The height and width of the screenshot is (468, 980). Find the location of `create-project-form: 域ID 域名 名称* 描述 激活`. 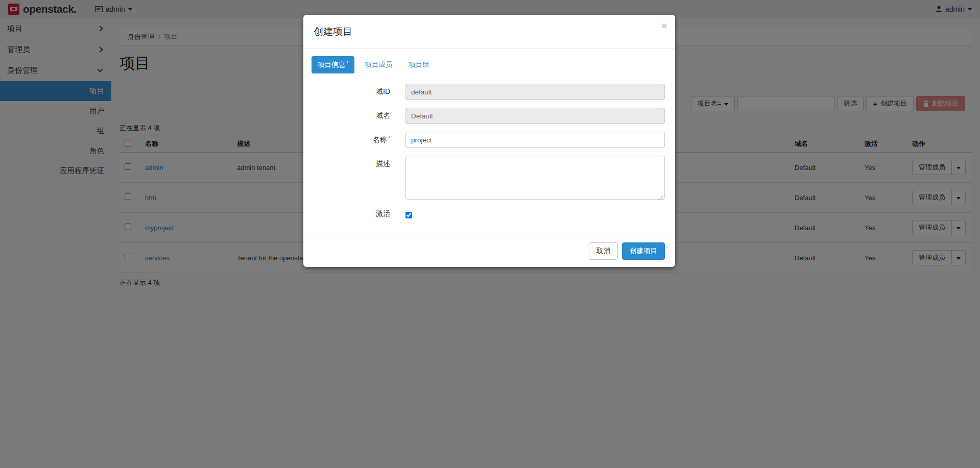

create-project-form: 域ID 域名 名称* 描述 激活 is located at coordinates (489, 151).